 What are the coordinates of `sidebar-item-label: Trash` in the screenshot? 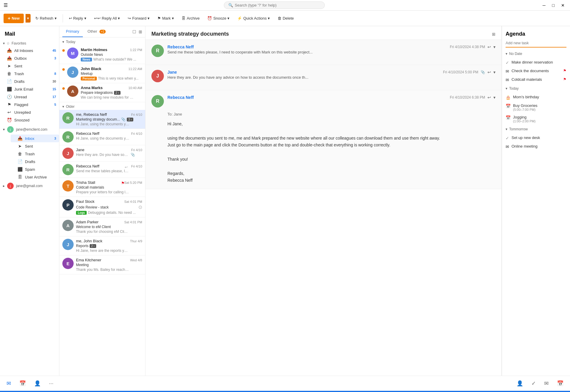 It's located at (40, 154).